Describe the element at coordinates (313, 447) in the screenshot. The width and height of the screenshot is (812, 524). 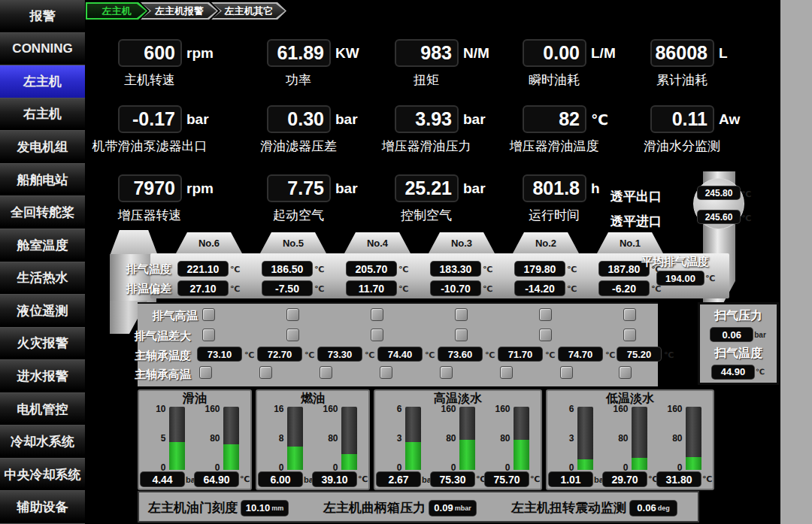
I see `gauge-group-row: 16806.00bar16080039.10℃` at that location.